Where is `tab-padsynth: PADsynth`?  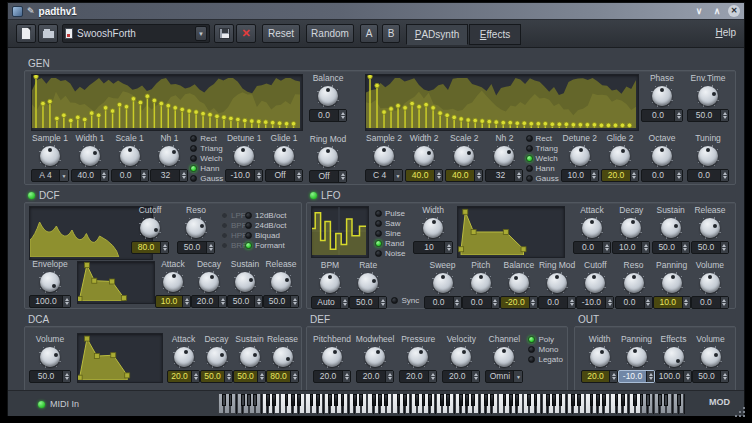
tab-padsynth: PADsynth is located at coordinates (437, 34).